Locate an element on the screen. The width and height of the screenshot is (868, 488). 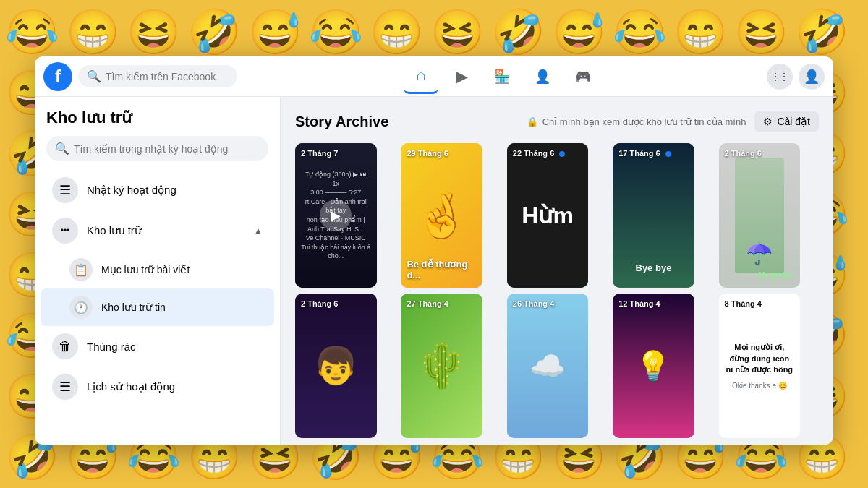
archive-title: Story Archive is located at coordinates (341, 121).